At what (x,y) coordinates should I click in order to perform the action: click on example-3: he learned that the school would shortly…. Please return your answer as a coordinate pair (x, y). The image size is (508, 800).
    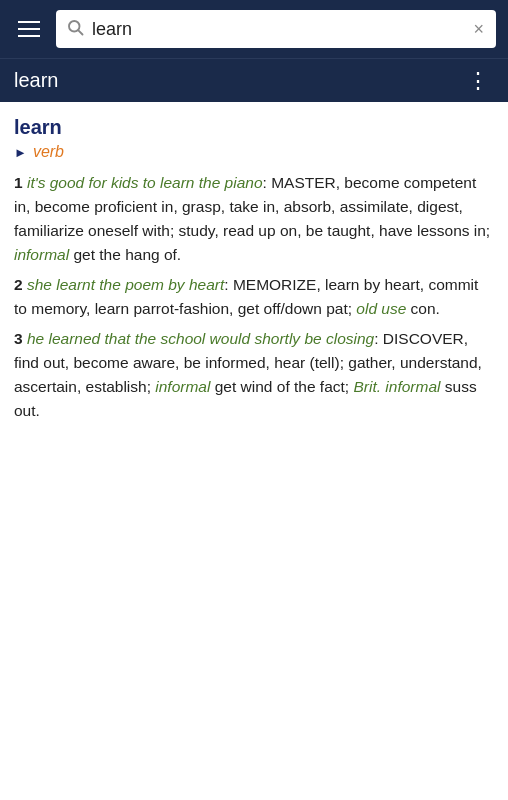
    Looking at the image, I should click on (200, 338).